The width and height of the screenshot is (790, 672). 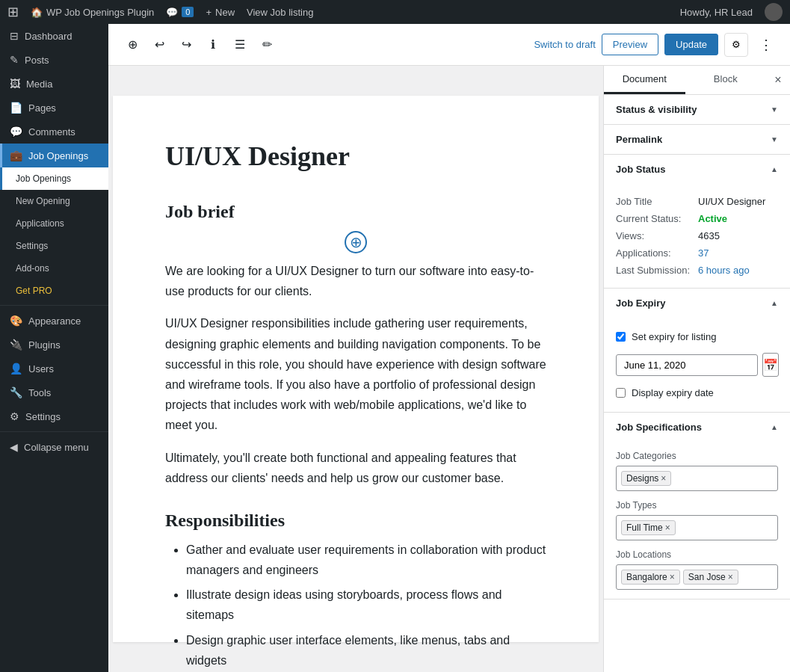 I want to click on last-submission-row: Last Submission: 6 hours ago, so click(x=697, y=271).